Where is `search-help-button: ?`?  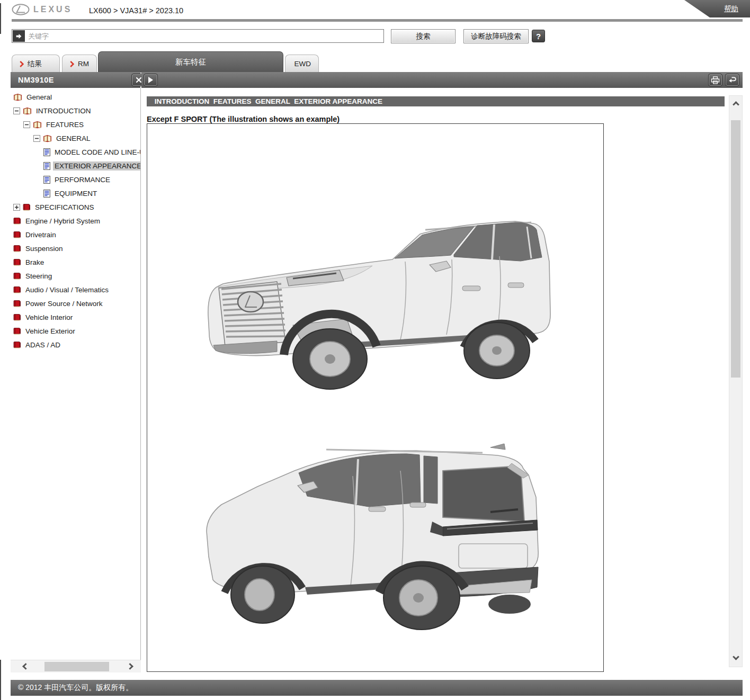 search-help-button: ? is located at coordinates (538, 36).